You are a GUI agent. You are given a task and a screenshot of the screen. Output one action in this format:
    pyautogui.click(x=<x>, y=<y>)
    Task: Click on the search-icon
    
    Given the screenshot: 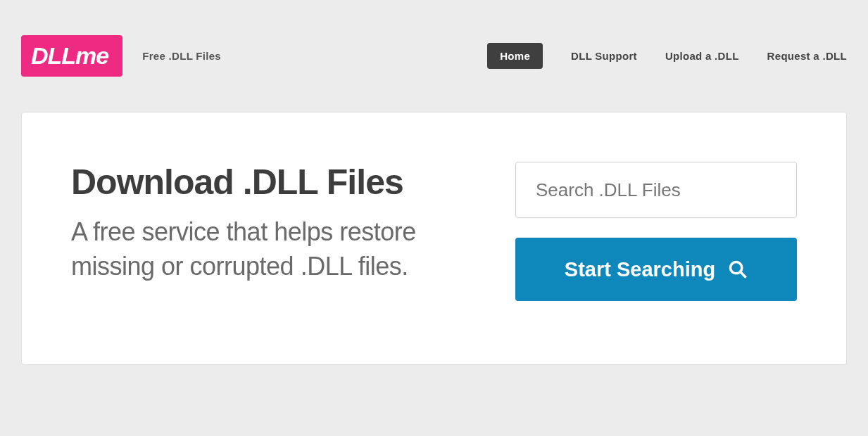 What is the action you would take?
    pyautogui.click(x=738, y=269)
    